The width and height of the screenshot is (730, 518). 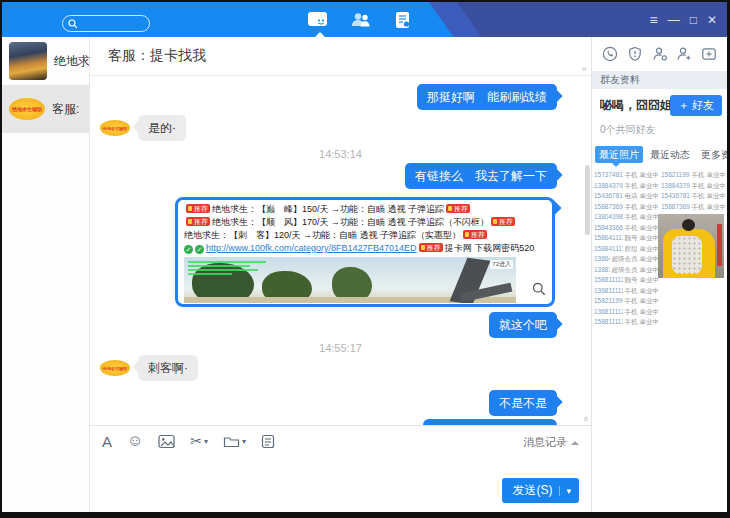 I want to click on tab-recent-activity: 最近动态, so click(x=670, y=154).